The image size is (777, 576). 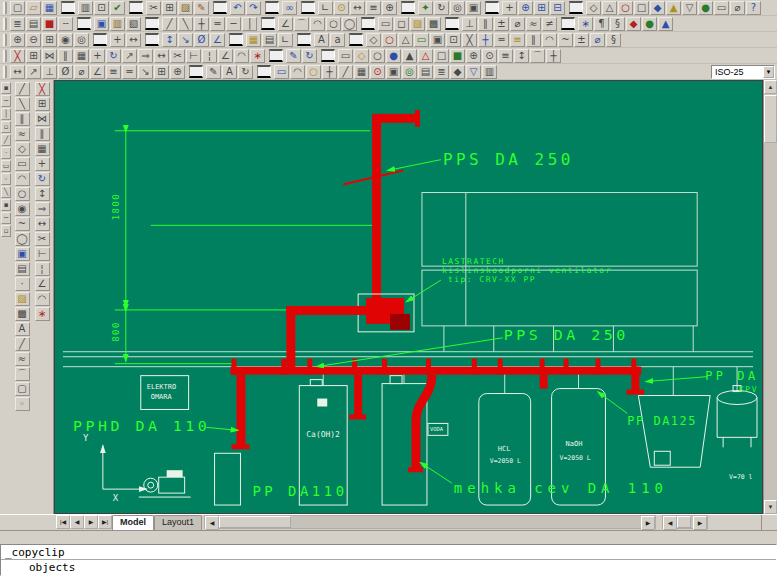 What do you see at coordinates (410, 56) in the screenshot?
I see `tool-icon: ▲` at bounding box center [410, 56].